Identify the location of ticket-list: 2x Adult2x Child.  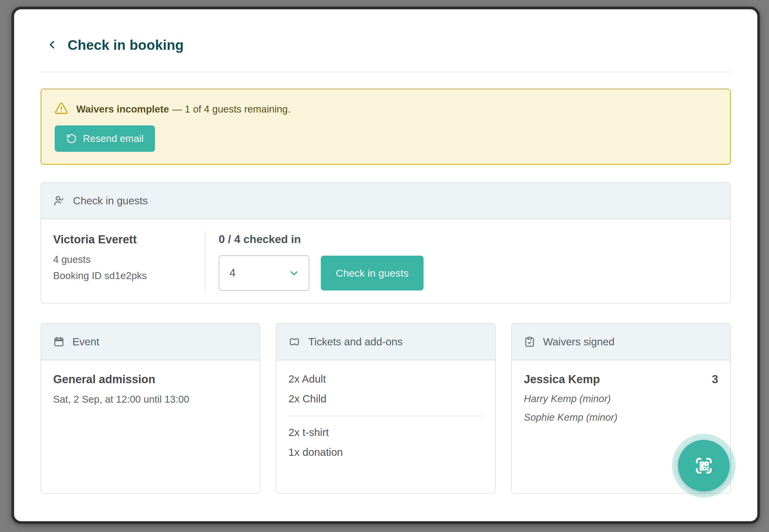
(386, 389).